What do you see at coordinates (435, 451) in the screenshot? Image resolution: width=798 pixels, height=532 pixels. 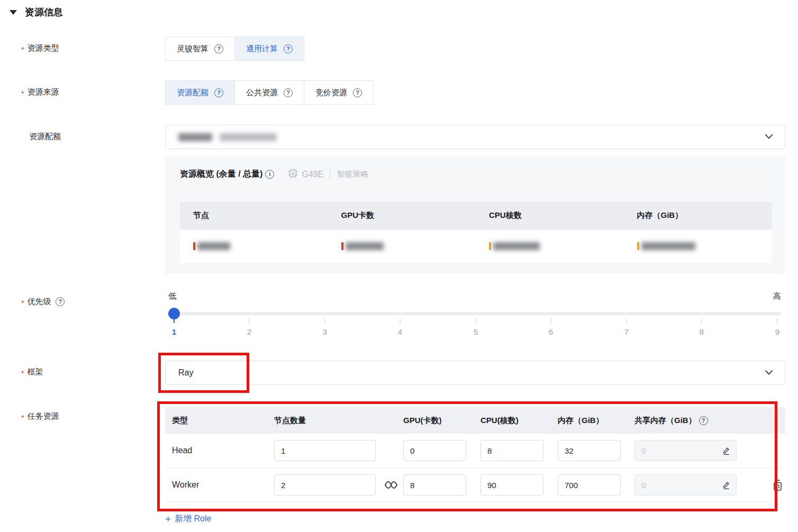 I see `head-gpu-input` at bounding box center [435, 451].